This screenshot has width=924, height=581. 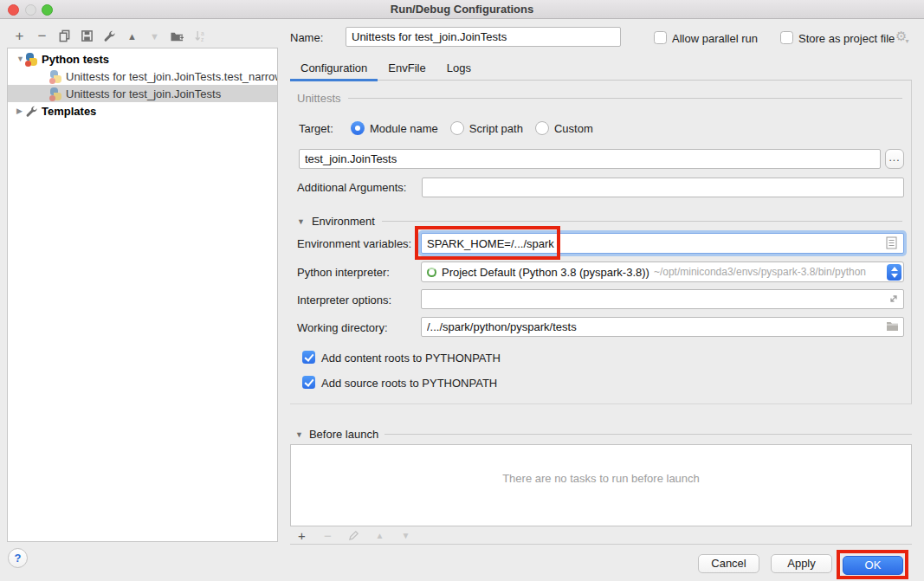 What do you see at coordinates (601, 485) in the screenshot?
I see `before-launch-task-list: There are no tasks to run before launch` at bounding box center [601, 485].